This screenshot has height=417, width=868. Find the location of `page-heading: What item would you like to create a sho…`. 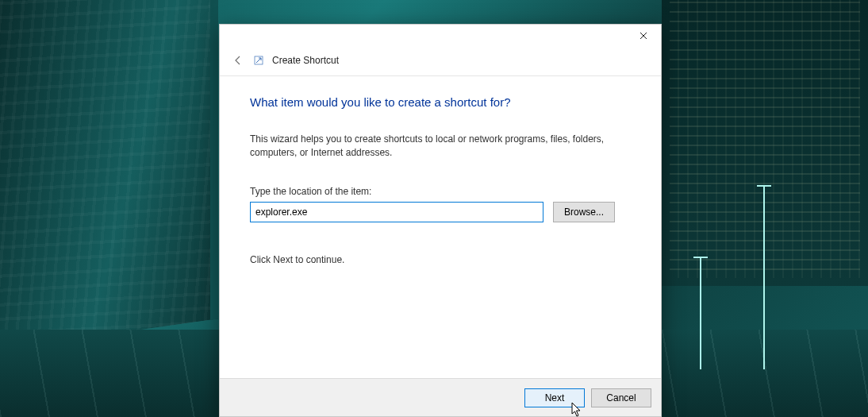

page-heading: What item would you like to create a sho… is located at coordinates (440, 102).